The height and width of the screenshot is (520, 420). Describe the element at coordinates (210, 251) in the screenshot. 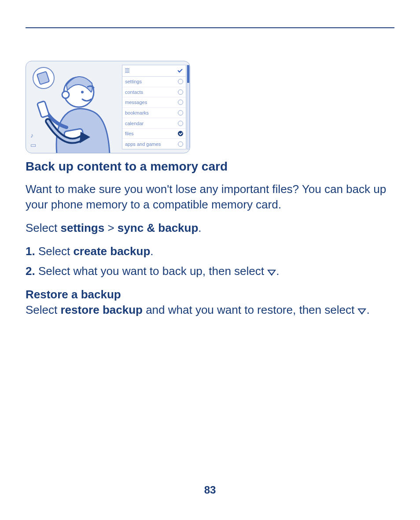

I see `step-1: 1. Select create backup.` at that location.